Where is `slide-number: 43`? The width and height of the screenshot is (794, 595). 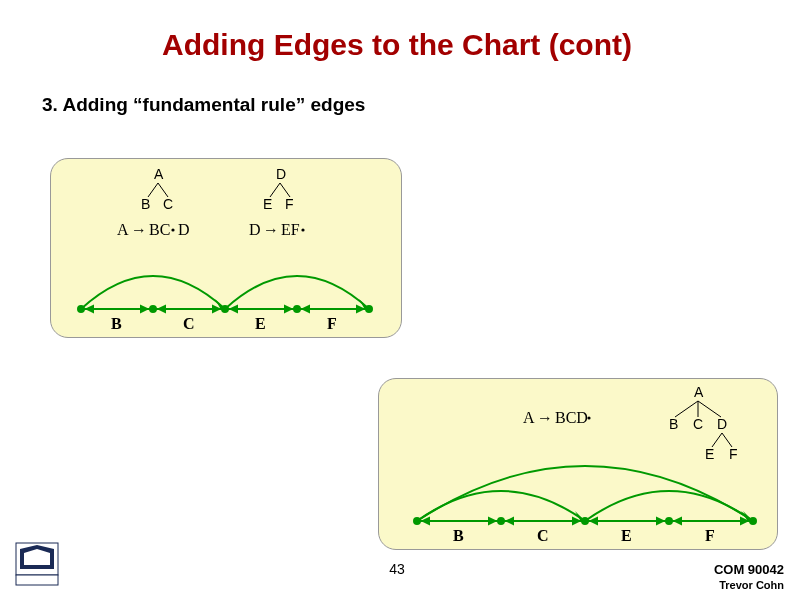 slide-number: 43 is located at coordinates (397, 569).